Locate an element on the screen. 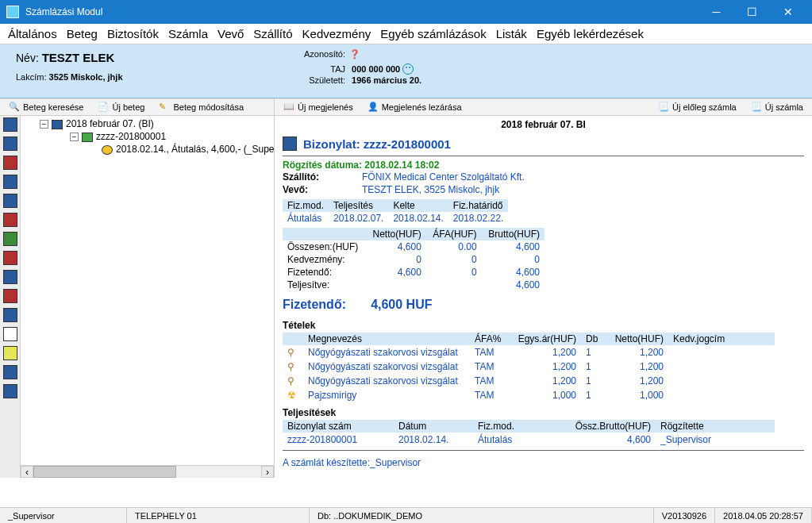 The width and height of the screenshot is (812, 523). patient-id-label: Azonosító: is located at coordinates (324, 54).